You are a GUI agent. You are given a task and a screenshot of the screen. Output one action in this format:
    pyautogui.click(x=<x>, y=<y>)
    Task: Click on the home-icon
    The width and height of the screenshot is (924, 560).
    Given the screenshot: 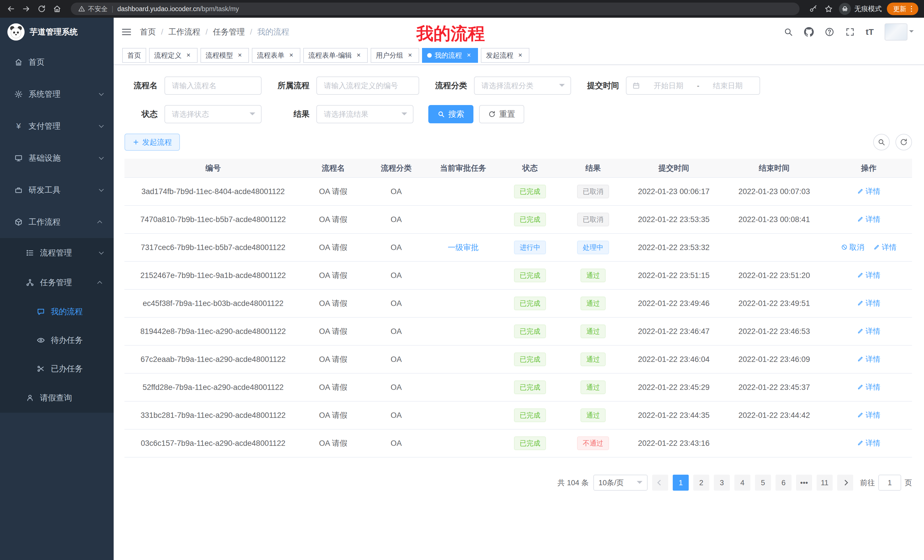 What is the action you would take?
    pyautogui.click(x=57, y=9)
    